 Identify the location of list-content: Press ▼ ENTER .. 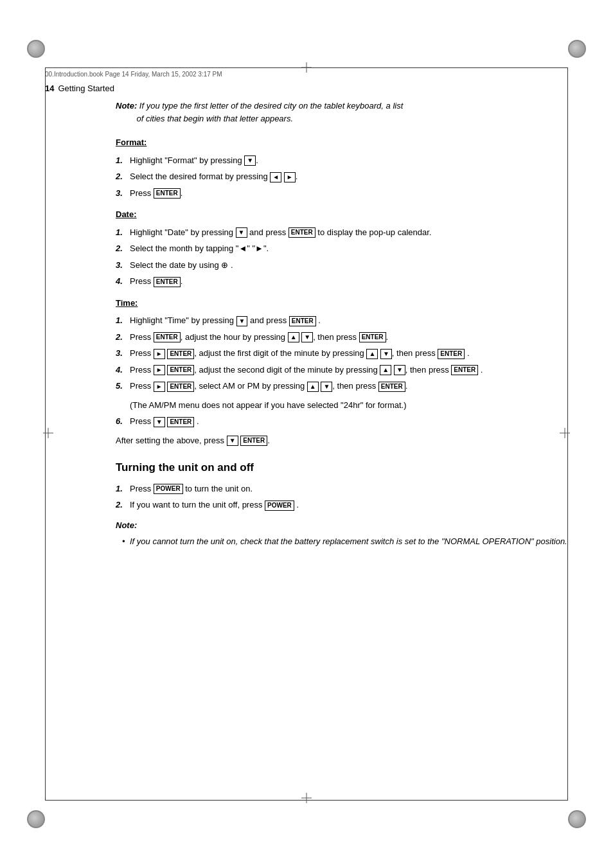
(349, 421).